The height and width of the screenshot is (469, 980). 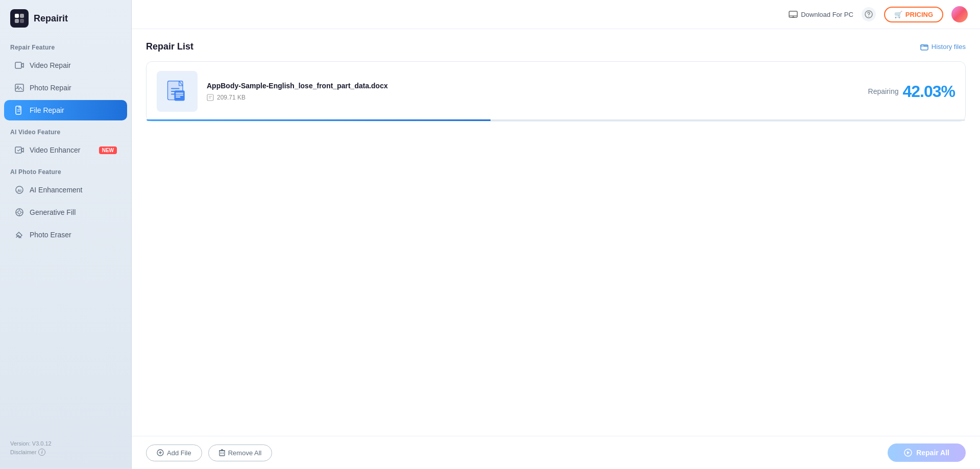 What do you see at coordinates (42, 452) in the screenshot?
I see `info-icon: i` at bounding box center [42, 452].